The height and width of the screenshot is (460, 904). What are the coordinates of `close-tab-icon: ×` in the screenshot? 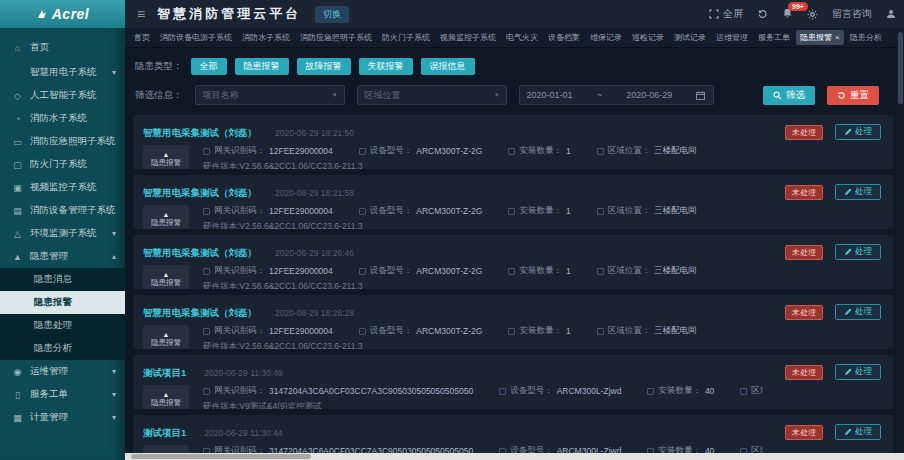 It's located at (838, 38).